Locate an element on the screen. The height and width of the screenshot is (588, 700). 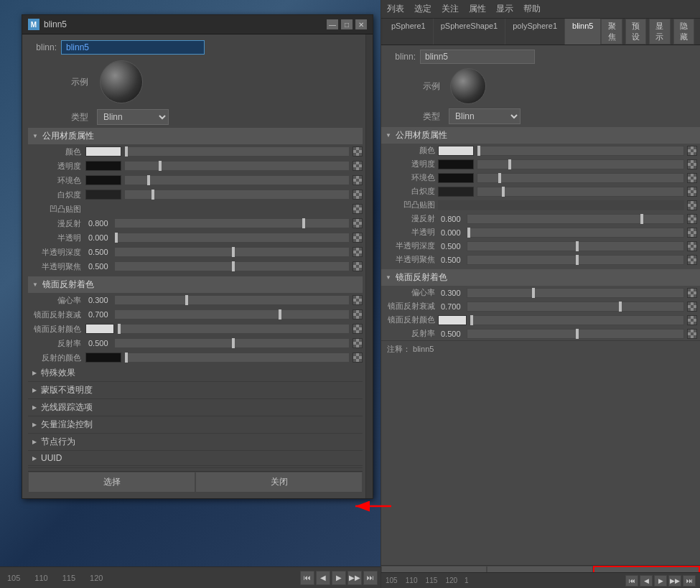
checker-trans-depth is located at coordinates (358, 252).